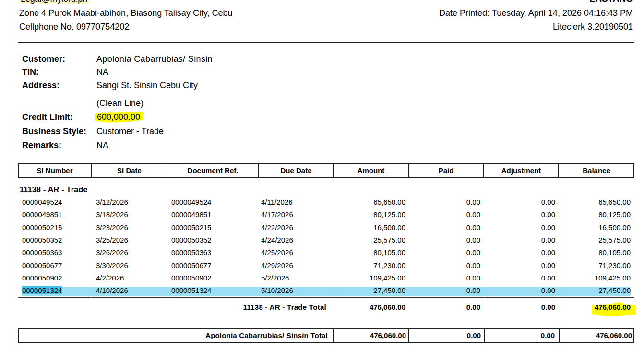 The image size is (644, 350). What do you see at coordinates (31, 72) in the screenshot?
I see `tin-label: TIN:` at bounding box center [31, 72].